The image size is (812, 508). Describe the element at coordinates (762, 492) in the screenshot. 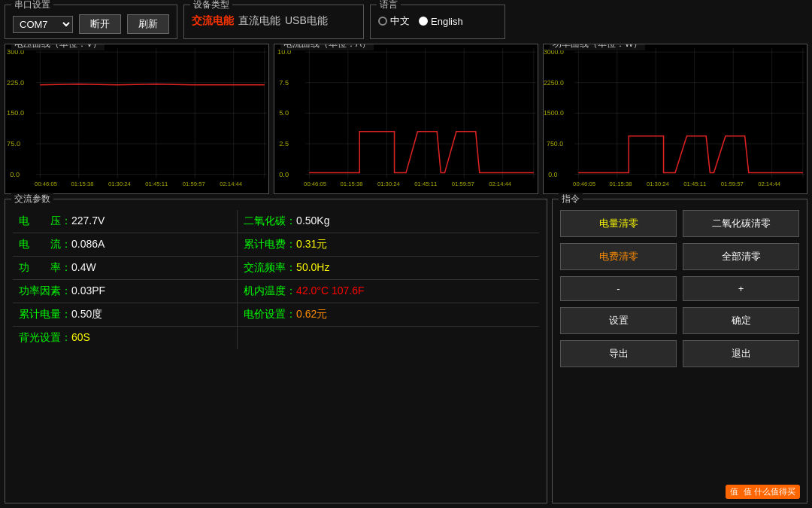

I see `watermark: 值 值 什么值得买` at that location.